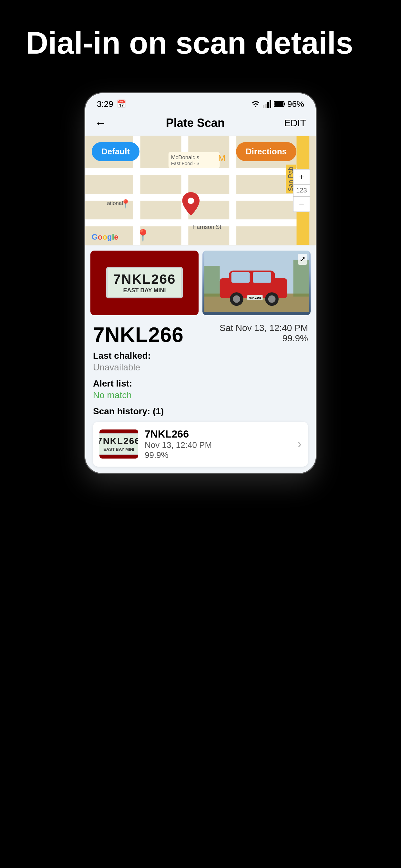 Image resolution: width=401 pixels, height=868 pixels. What do you see at coordinates (143, 236) in the screenshot?
I see `map-location-icon: 📍` at bounding box center [143, 236].